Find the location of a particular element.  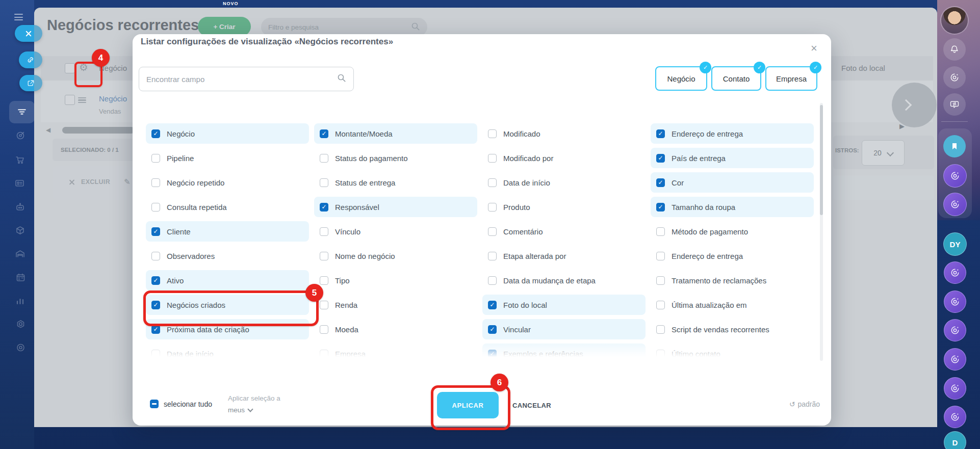

field-checkbox-option: Tratamento de reclamações is located at coordinates (732, 280).